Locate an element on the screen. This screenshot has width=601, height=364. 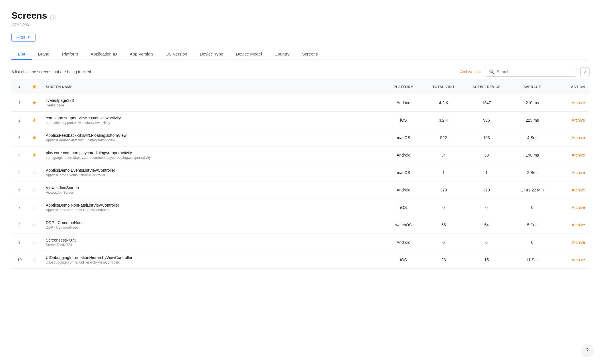
screen-name-secondary: Viewer.JoinScreen is located at coordinates (212, 193).